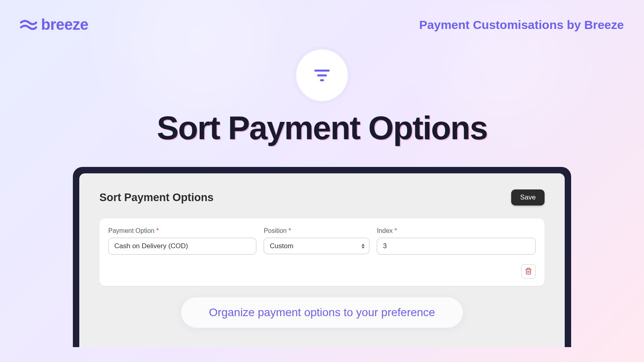 This screenshot has width=644, height=362. Describe the element at coordinates (157, 198) in the screenshot. I see `card-title: Sort Payment Options` at that location.